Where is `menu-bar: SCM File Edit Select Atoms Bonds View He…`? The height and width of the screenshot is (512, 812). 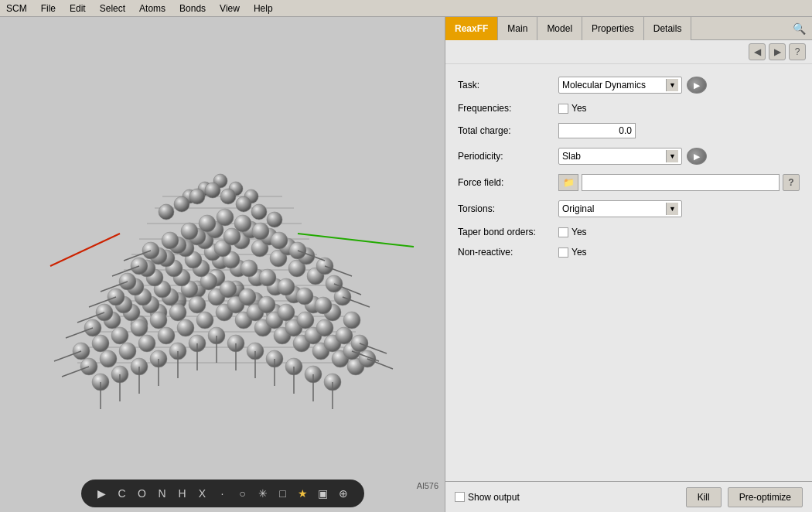 menu-bar: SCM File Edit Select Atoms Bonds View He… is located at coordinates (406, 9).